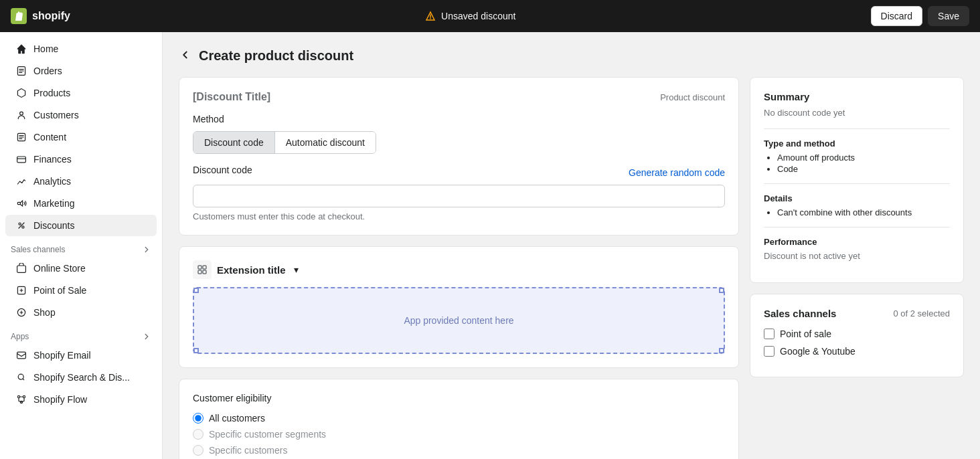 Image resolution: width=980 pixels, height=459 pixels. Describe the element at coordinates (459, 434) in the screenshot. I see `radio-specific-segments: Specific customer segments` at that location.